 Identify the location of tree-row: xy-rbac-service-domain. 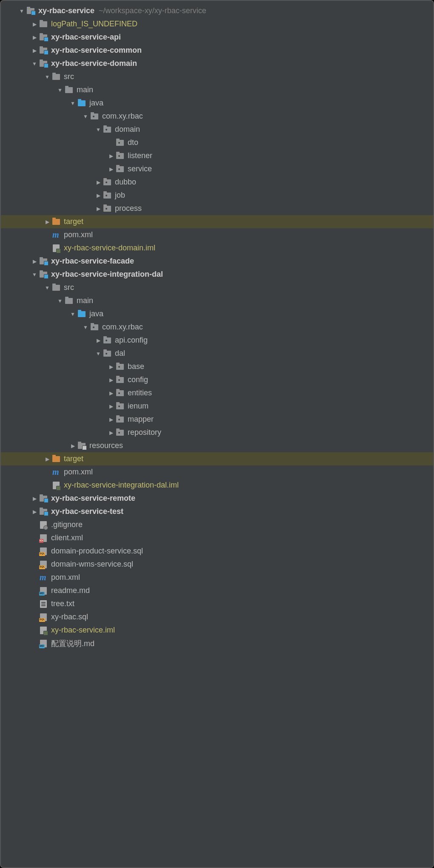
(217, 64).